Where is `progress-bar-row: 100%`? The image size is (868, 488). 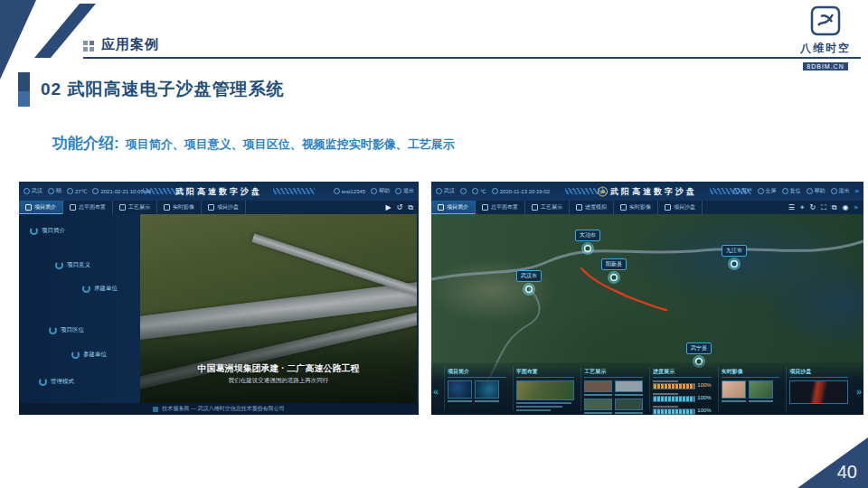 progress-bar-row: 100% is located at coordinates (682, 410).